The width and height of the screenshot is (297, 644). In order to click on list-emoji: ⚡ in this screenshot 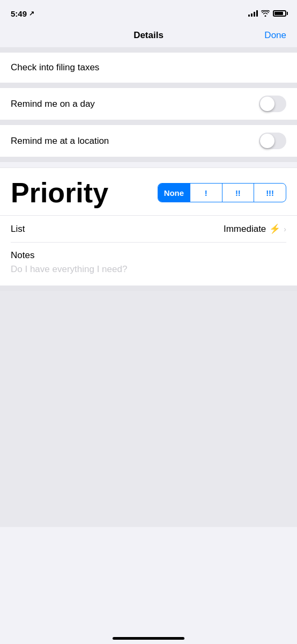, I will do `click(274, 229)`.